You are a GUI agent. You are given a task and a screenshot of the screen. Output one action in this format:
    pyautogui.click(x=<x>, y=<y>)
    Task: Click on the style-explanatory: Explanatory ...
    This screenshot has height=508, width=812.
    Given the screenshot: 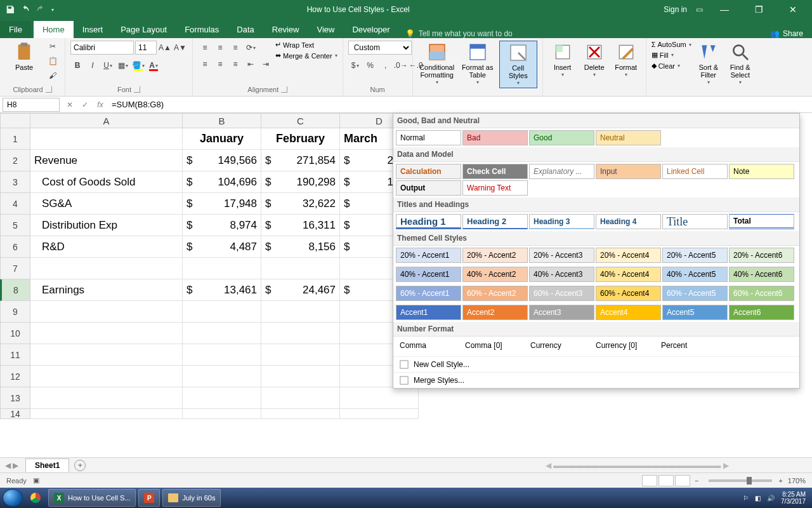 What is the action you would take?
    pyautogui.click(x=562, y=171)
    